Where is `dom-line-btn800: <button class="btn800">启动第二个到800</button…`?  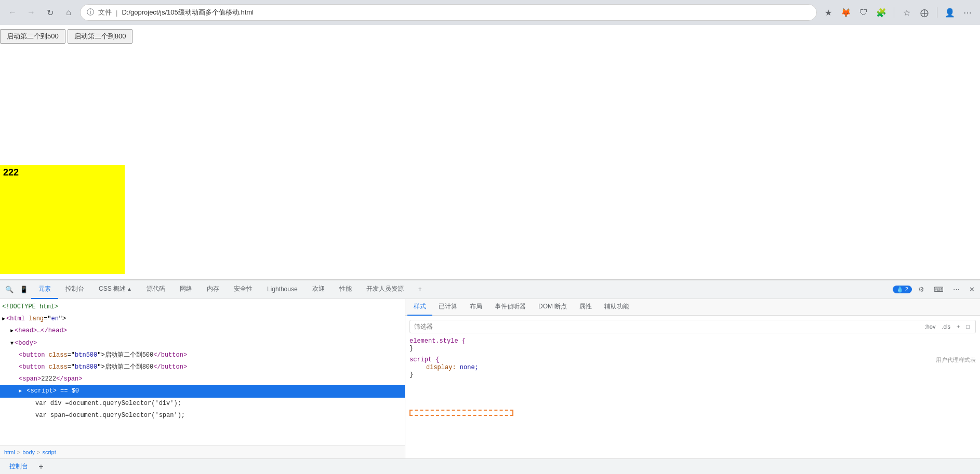
dom-line-btn800: <button class="btn800">启动第二个到800</button… is located at coordinates (203, 368).